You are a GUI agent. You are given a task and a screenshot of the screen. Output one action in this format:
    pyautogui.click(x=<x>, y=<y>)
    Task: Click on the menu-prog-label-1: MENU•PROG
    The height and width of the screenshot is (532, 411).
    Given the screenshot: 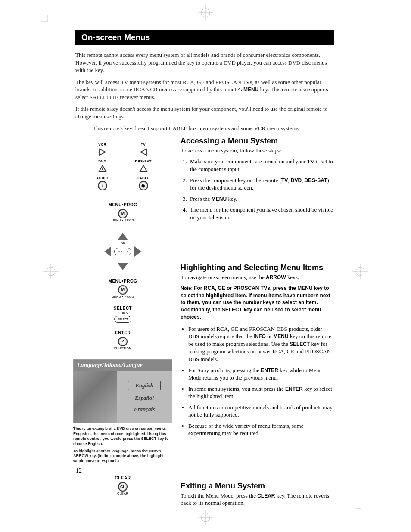 What is the action you would take?
    pyautogui.click(x=123, y=205)
    